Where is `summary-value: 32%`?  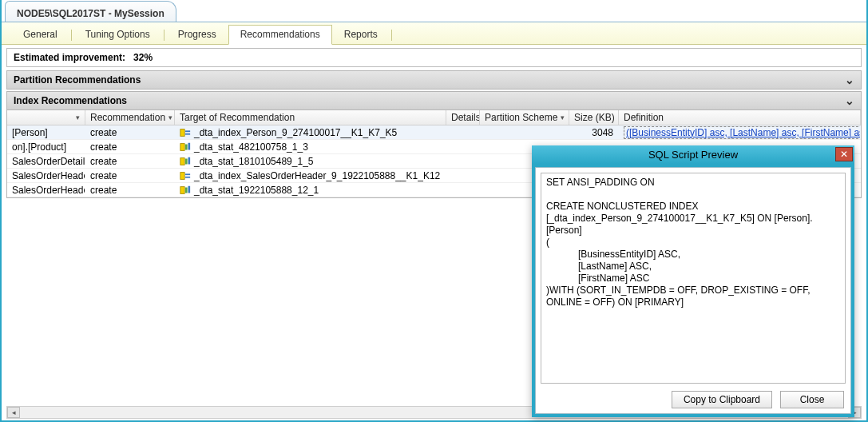 summary-value: 32% is located at coordinates (143, 58).